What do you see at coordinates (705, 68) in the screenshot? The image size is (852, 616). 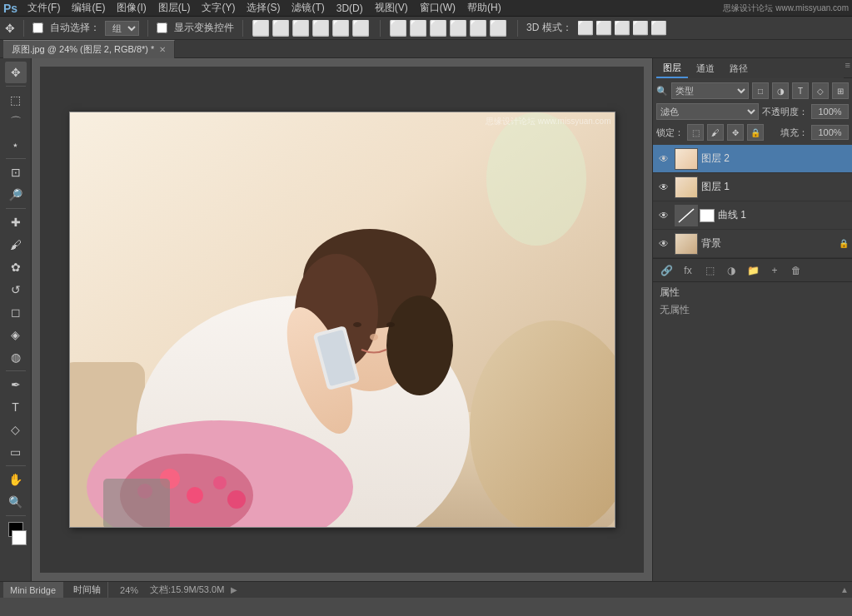 I see `tab-channels: 通道` at bounding box center [705, 68].